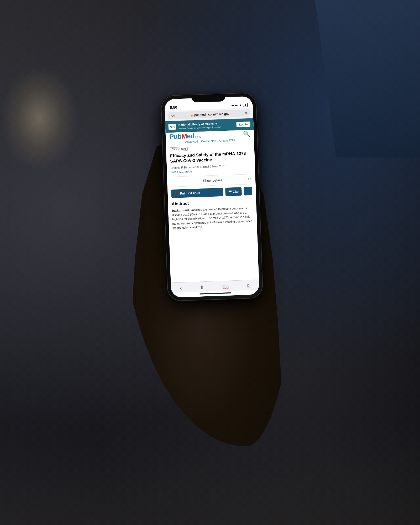 This screenshot has height=525, width=420. Describe the element at coordinates (190, 193) in the screenshot. I see `full-text-label: Full text links` at that location.